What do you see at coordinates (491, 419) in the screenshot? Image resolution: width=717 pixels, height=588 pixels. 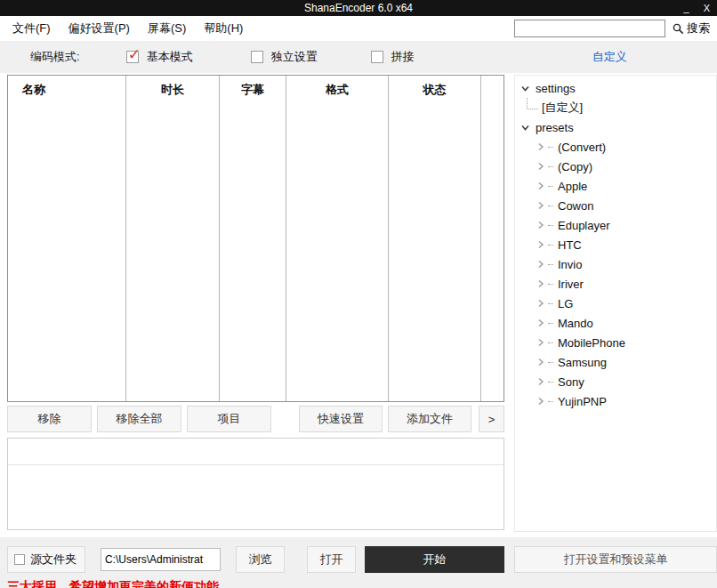 I see `more-button: >` at bounding box center [491, 419].